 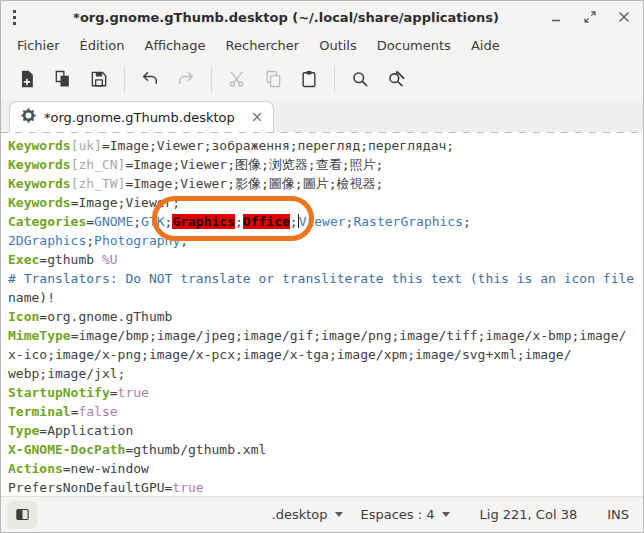 What do you see at coordinates (237, 79) in the screenshot?
I see `cut-button` at bounding box center [237, 79].